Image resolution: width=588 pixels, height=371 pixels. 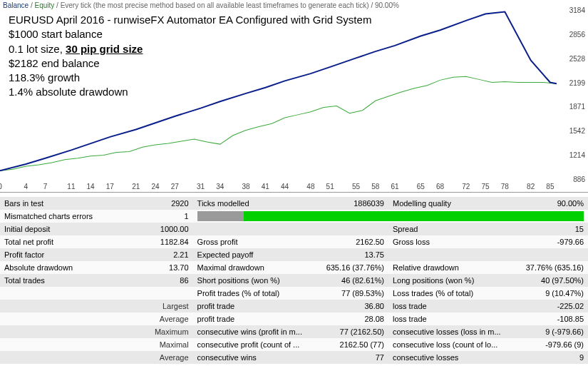 What do you see at coordinates (387, 6) in the screenshot?
I see `modelling-quality-label: 90.00%` at bounding box center [387, 6].